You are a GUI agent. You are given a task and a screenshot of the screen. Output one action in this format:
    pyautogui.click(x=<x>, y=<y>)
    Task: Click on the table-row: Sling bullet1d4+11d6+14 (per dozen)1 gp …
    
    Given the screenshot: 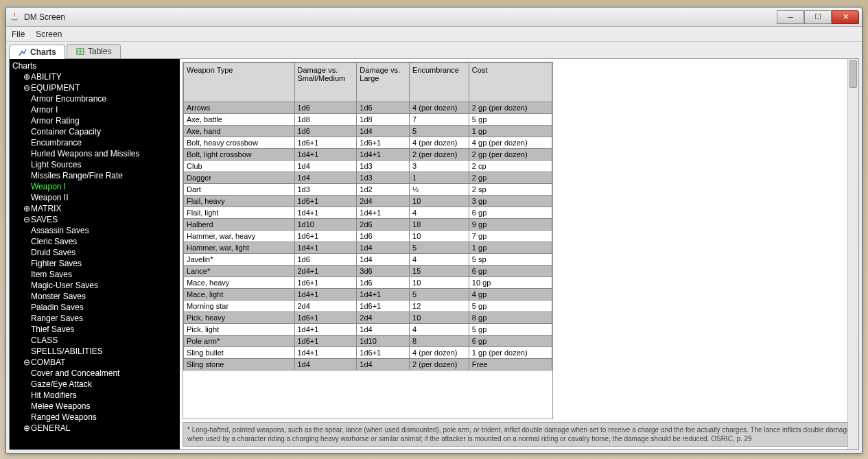 What is the action you would take?
    pyautogui.click(x=368, y=353)
    